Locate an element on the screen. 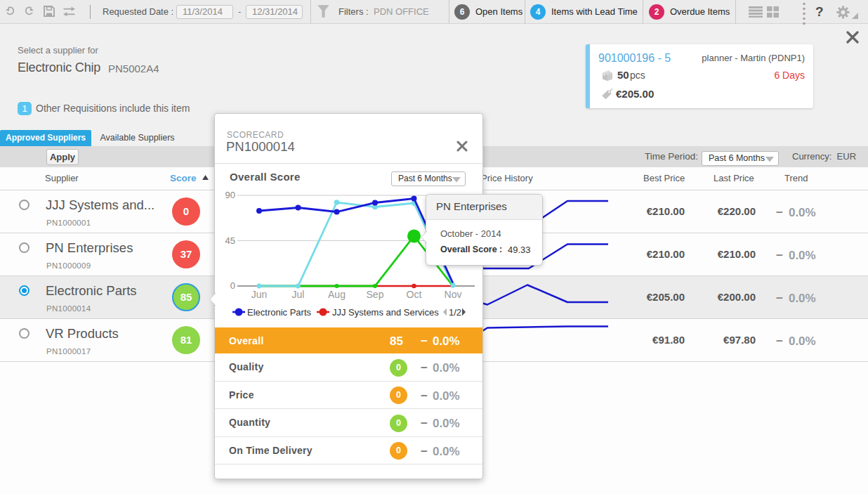  svg-text: Oct is located at coordinates (414, 294).